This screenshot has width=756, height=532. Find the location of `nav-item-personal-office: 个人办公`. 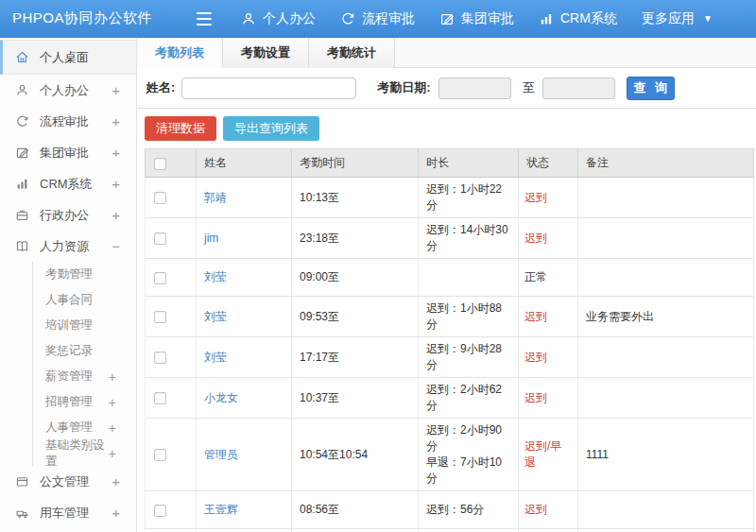

nav-item-personal-office: 个人办公 is located at coordinates (278, 19).